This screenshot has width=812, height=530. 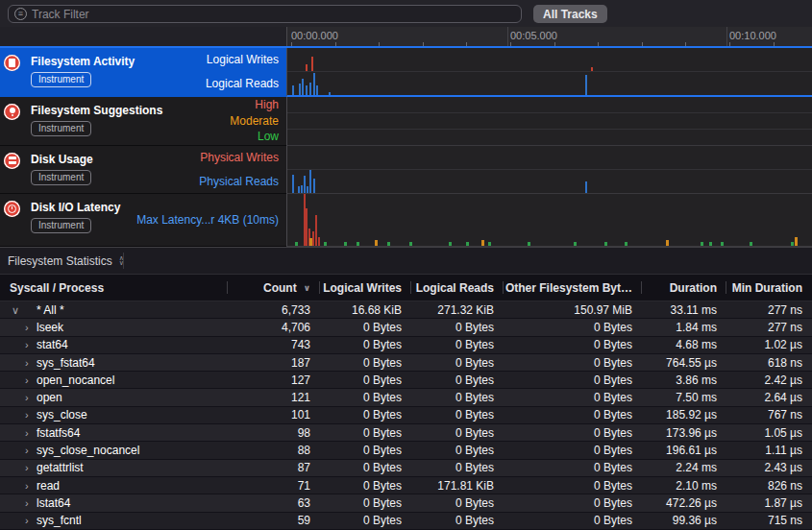 I want to click on track-row-fs: Filesystem SuggestionsInstrumentHighMode…, so click(x=406, y=121).